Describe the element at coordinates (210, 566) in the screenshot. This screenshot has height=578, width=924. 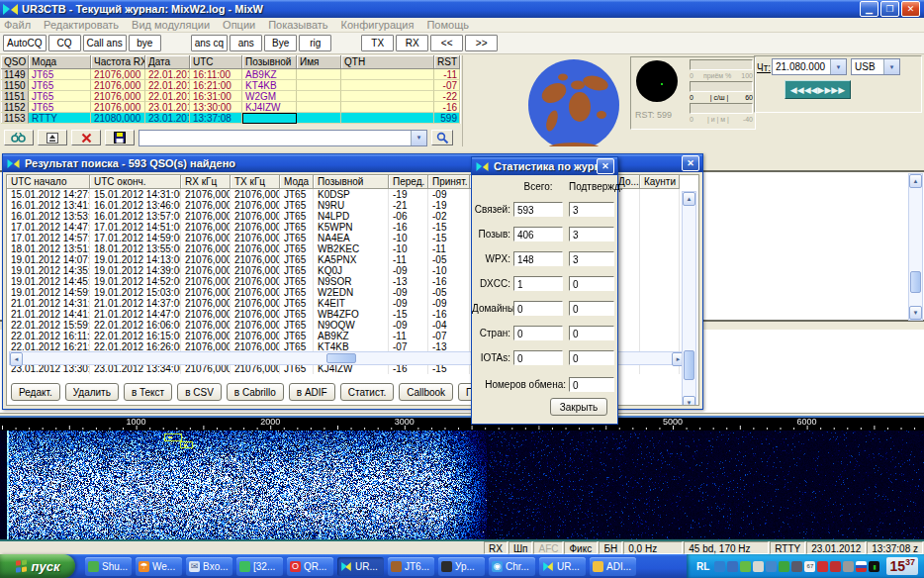
I see `taskbar-task-button: ✉Bxo...` at that location.